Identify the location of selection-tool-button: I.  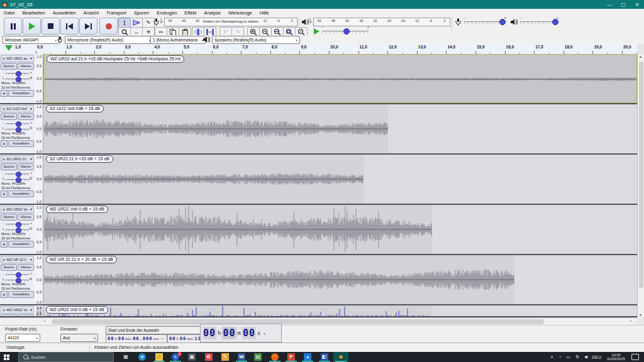
(125, 23).